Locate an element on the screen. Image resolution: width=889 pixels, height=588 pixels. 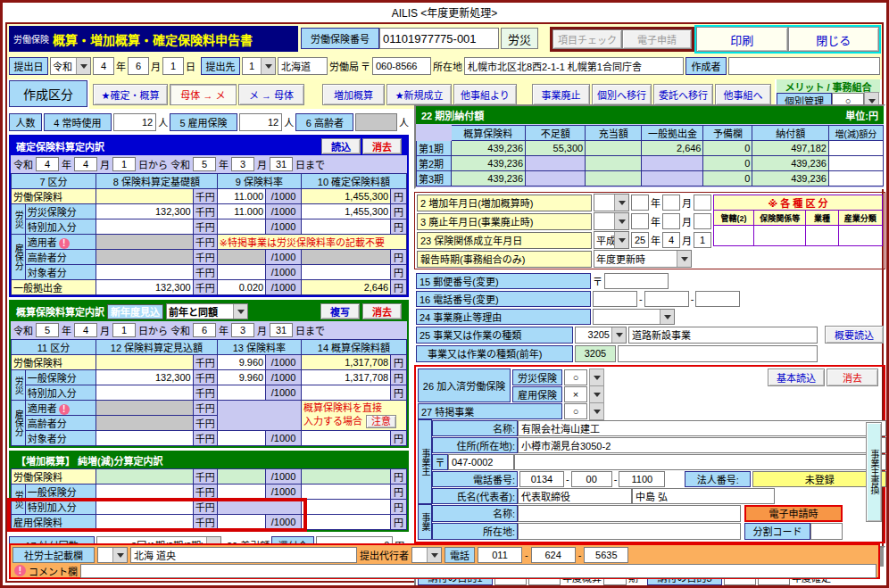
dest-no-select: 1 is located at coordinates (259, 66).